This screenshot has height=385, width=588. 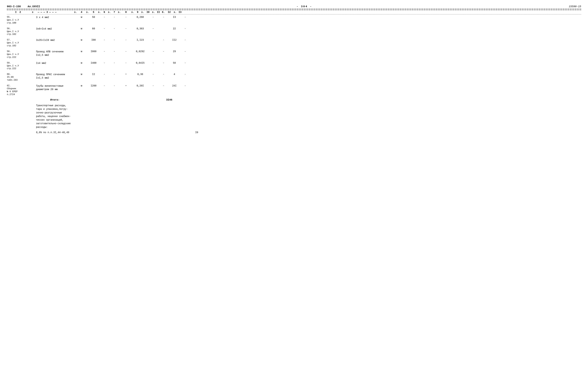 I want to click on table-row: 60. I5-09табл.I83 Провод ПРКС сечениемIх…, so click(x=294, y=77).